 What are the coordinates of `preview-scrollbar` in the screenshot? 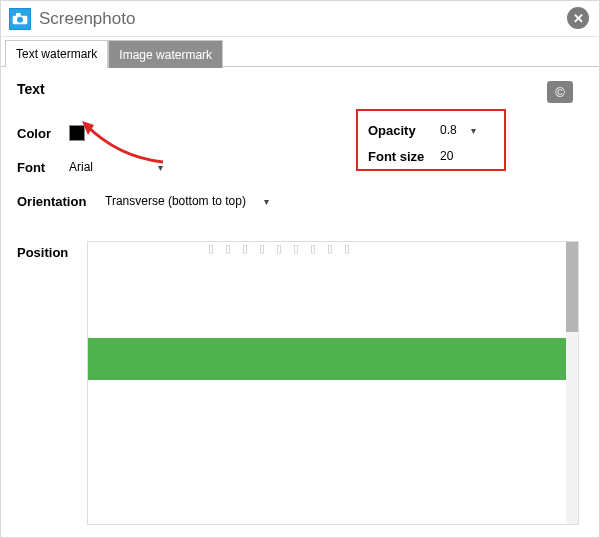 It's located at (572, 383).